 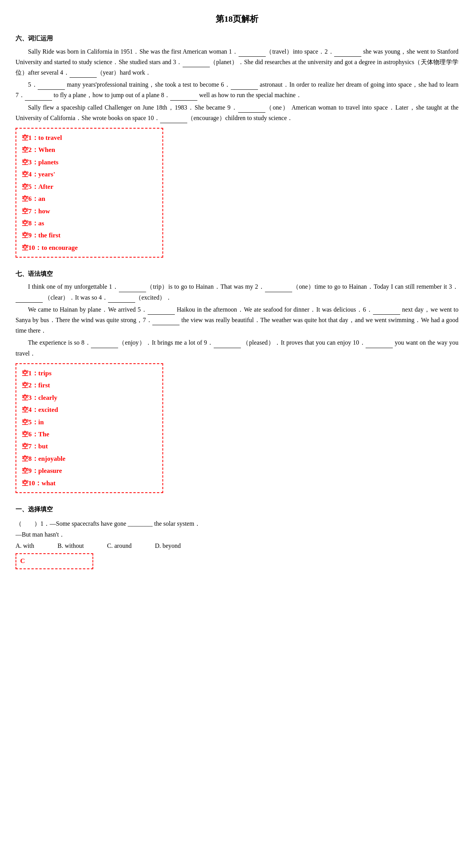 I want to click on section7-para1: I think one of my unforgettable 1．（trip）…, so click(x=237, y=292).